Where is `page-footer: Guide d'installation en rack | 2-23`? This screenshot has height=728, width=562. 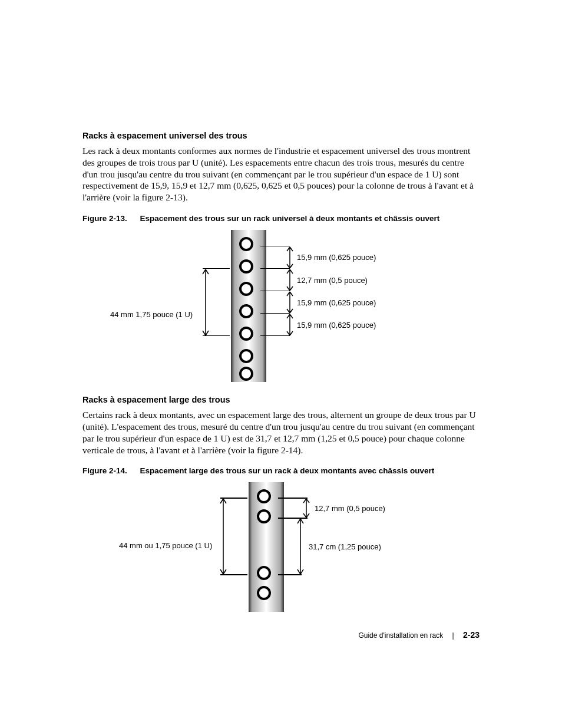 page-footer: Guide d'installation en rack | 2-23 is located at coordinates (419, 635).